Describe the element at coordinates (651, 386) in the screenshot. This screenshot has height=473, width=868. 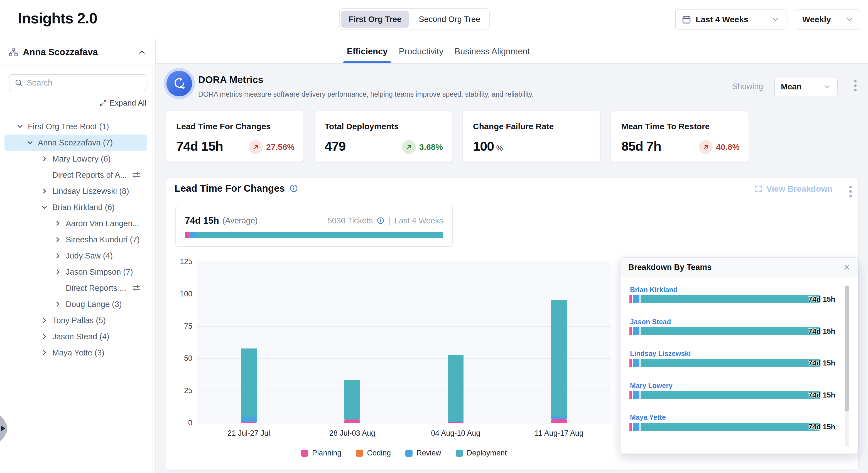
I see `breakdown-team-link: Mary Lowery` at that location.